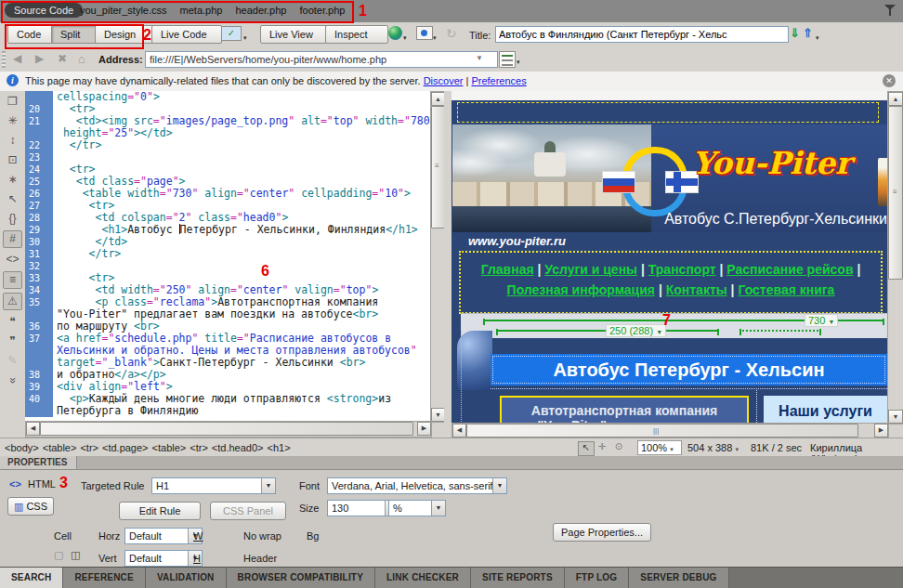 The width and height of the screenshot is (903, 588). What do you see at coordinates (591, 269) in the screenshot?
I see `nav-link: Услуги и цены` at bounding box center [591, 269].